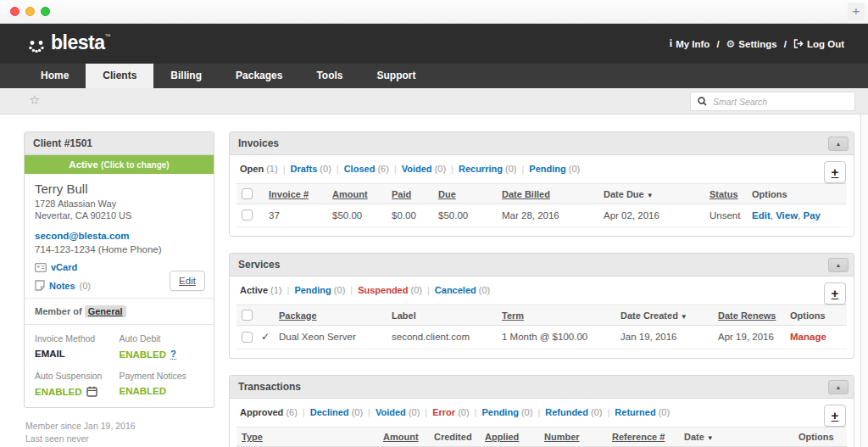  What do you see at coordinates (463, 290) in the screenshot?
I see `filter-canceled: Canceled (0)` at bounding box center [463, 290].